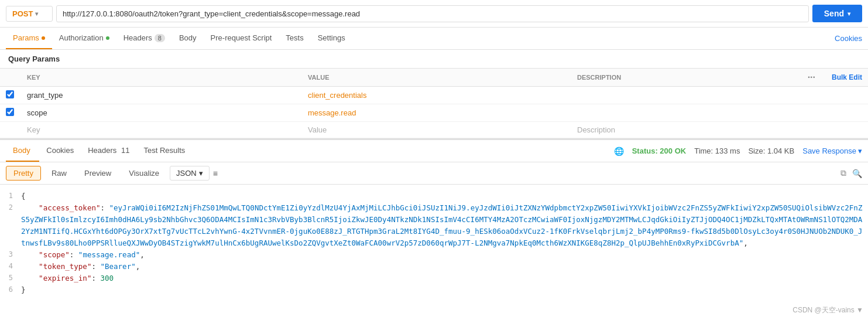 The image size is (868, 320). What do you see at coordinates (241, 39) in the screenshot?
I see `tab-prerequest: Pre-request Script` at bounding box center [241, 39].